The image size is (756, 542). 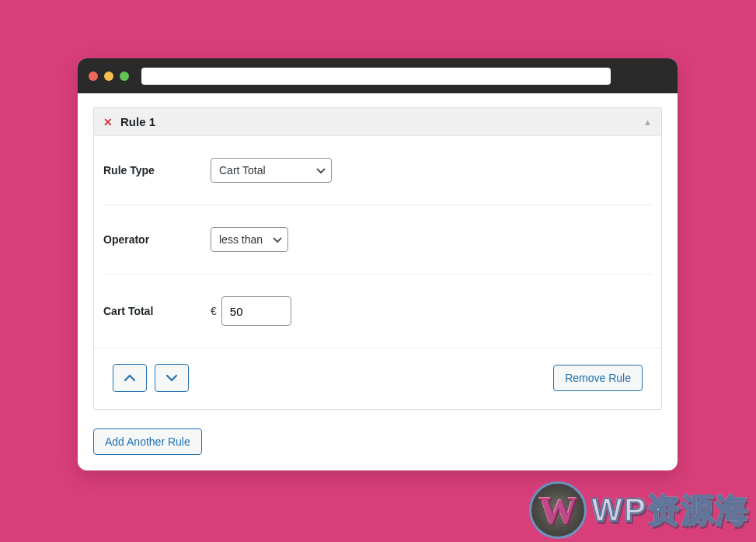 What do you see at coordinates (378, 171) in the screenshot?
I see `rule-type-row: Rule Type Cart Total` at bounding box center [378, 171].